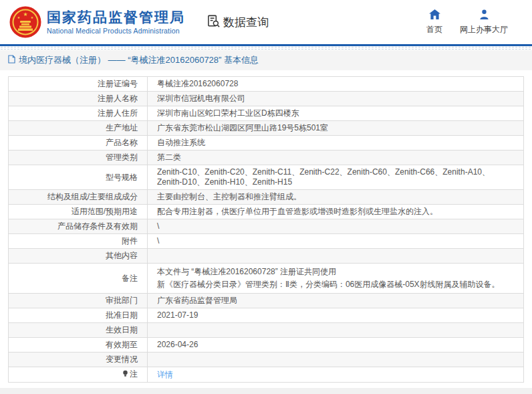 Image resolution: width=532 pixels, height=394 pixels. I want to click on table-row: 有效期至2026-04-26, so click(266, 345).